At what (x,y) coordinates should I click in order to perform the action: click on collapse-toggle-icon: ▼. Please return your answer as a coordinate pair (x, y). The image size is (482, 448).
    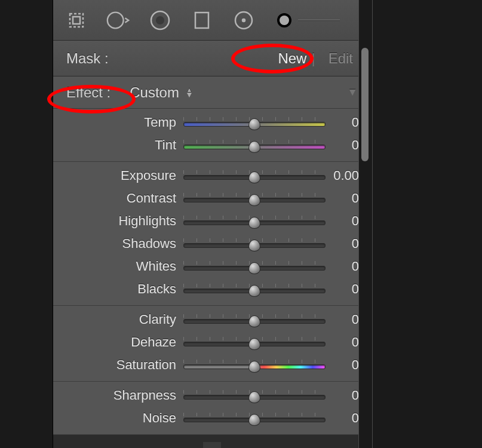
    Looking at the image, I should click on (352, 92).